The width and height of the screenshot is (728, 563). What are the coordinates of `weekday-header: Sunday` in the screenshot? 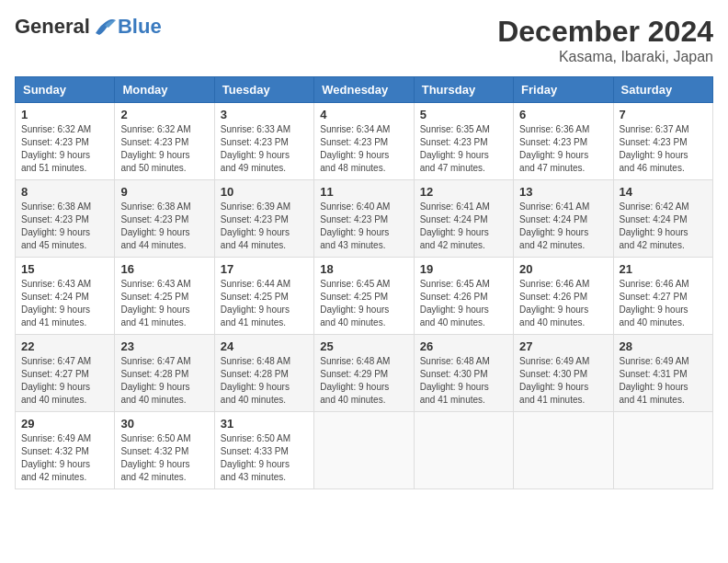 It's located at (65, 90).